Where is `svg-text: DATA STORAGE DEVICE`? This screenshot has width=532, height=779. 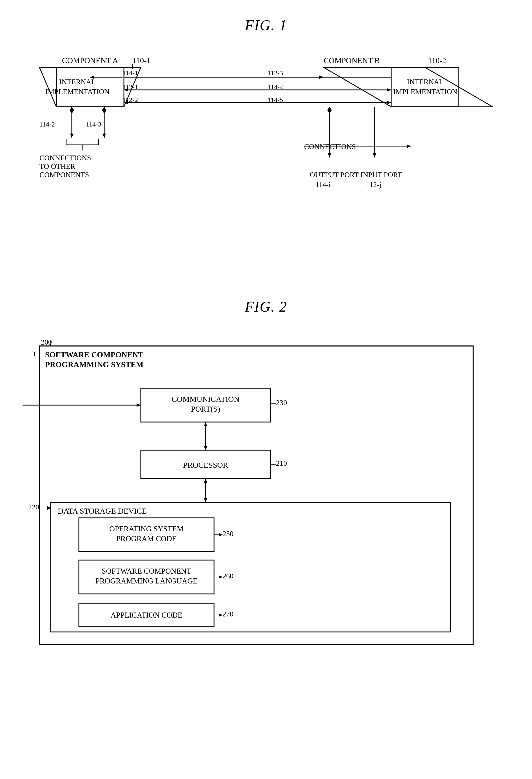 svg-text: DATA STORAGE DEVICE is located at coordinates (102, 511).